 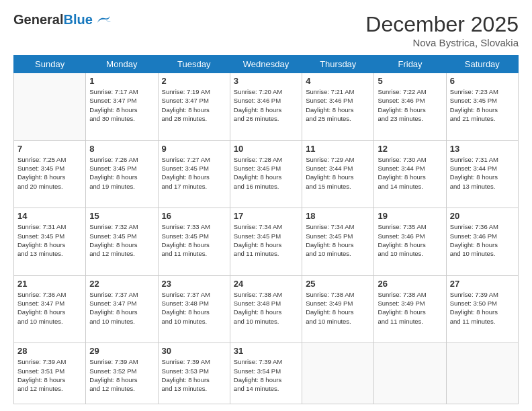 I want to click on calendar-cell: 27Sunrise: 7:39 AM Sunset: 3:50 PM Dayli…, so click(x=482, y=309).